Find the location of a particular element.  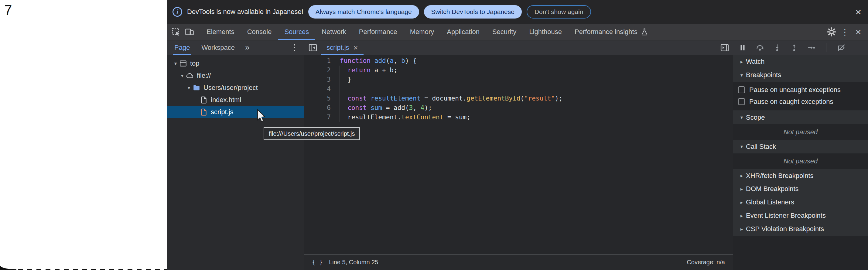

tab-label: Sources is located at coordinates (297, 32).